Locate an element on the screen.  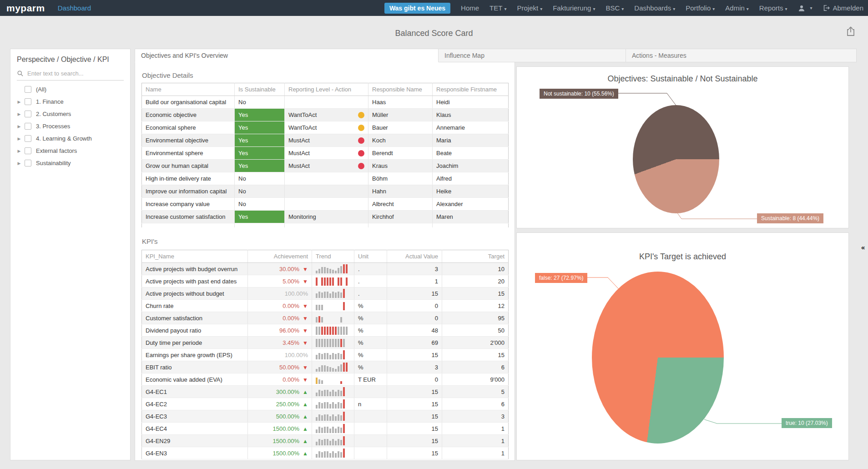
sidebar-item-all: (All) is located at coordinates (70, 89).